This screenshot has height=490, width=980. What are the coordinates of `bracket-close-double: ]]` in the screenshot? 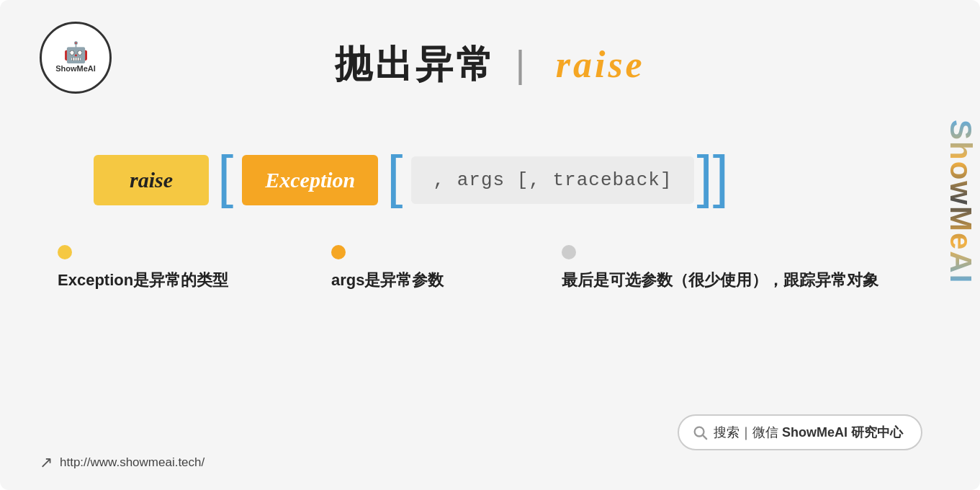 It's located at (713, 177).